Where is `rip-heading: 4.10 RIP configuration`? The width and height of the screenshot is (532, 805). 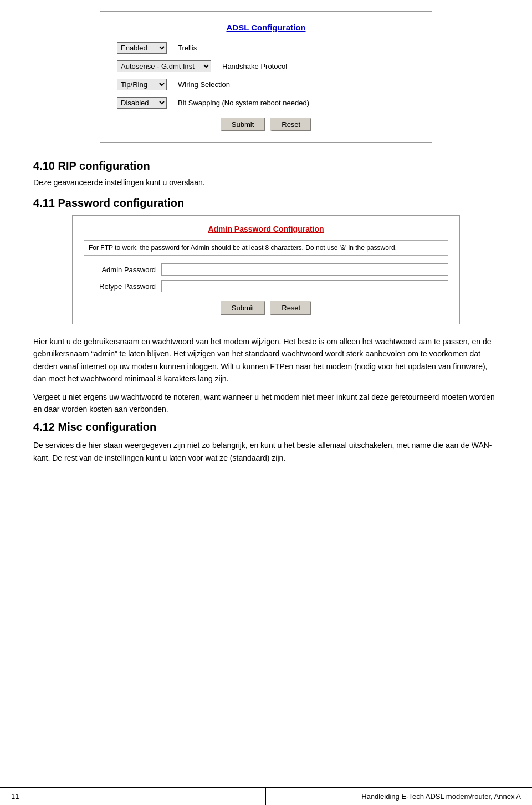 rip-heading: 4.10 RIP configuration is located at coordinates (266, 166).